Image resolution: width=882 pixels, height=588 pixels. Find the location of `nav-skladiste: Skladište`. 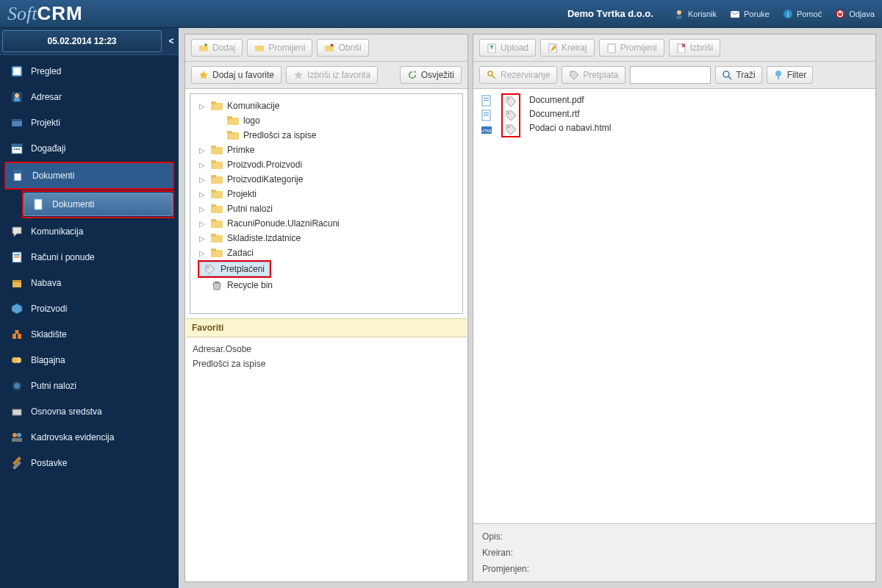

nav-skladiste: Skladište is located at coordinates (90, 334).